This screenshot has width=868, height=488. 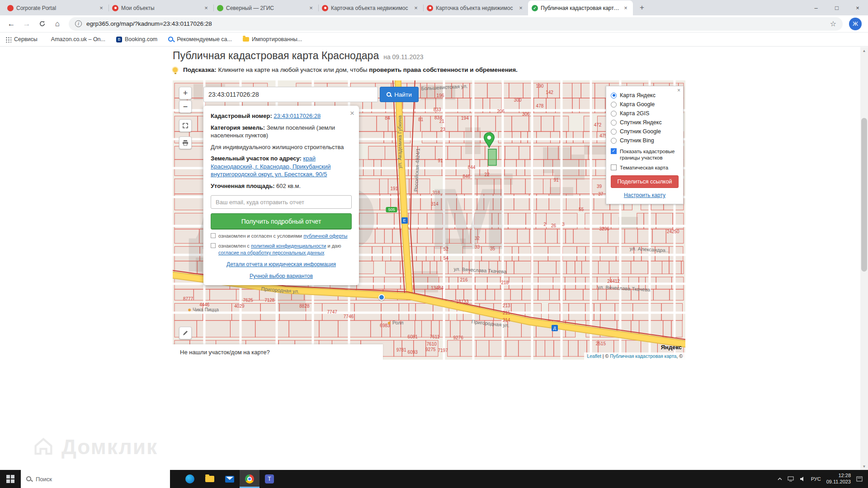 What do you see at coordinates (297, 116) in the screenshot?
I see `cadnum-link: 23:43:0117026:28` at bounding box center [297, 116].